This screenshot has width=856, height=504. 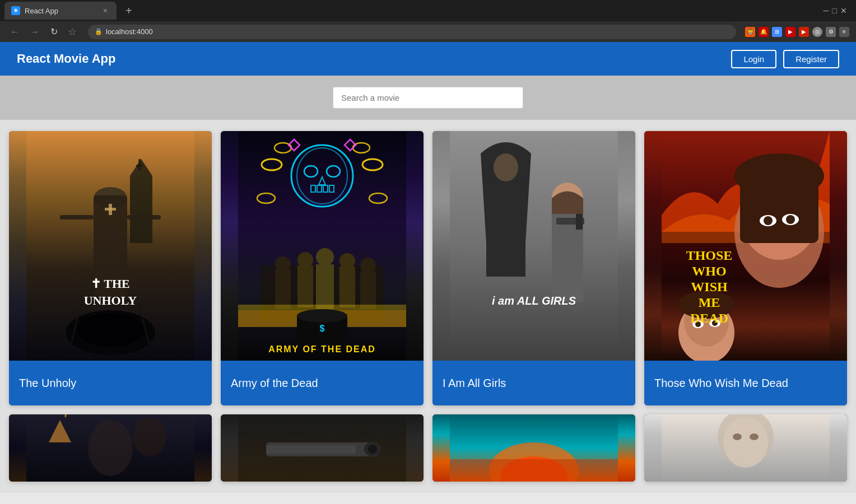 What do you see at coordinates (709, 255) in the screenshot?
I see `svg-text: THOSE` at bounding box center [709, 255].